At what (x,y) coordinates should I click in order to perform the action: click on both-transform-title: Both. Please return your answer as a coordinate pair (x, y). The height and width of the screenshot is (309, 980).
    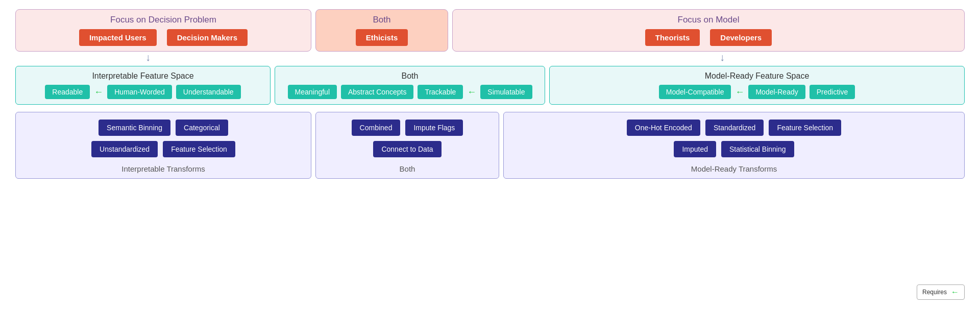
    Looking at the image, I should click on (407, 169).